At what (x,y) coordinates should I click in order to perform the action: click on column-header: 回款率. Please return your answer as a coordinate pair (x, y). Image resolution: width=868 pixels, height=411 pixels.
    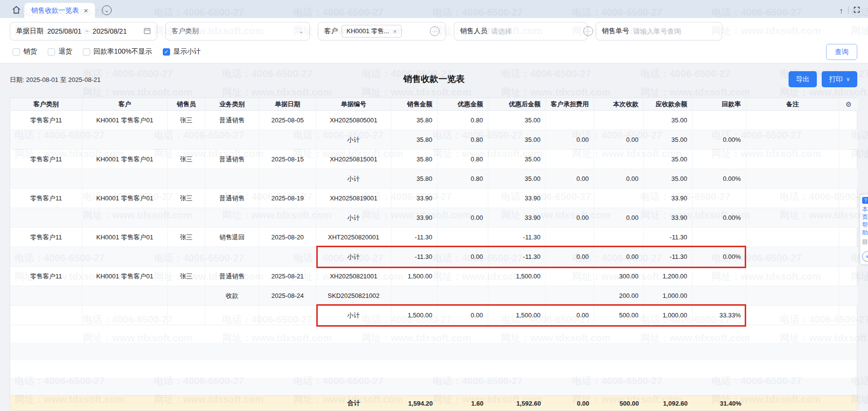
    Looking at the image, I should click on (719, 104).